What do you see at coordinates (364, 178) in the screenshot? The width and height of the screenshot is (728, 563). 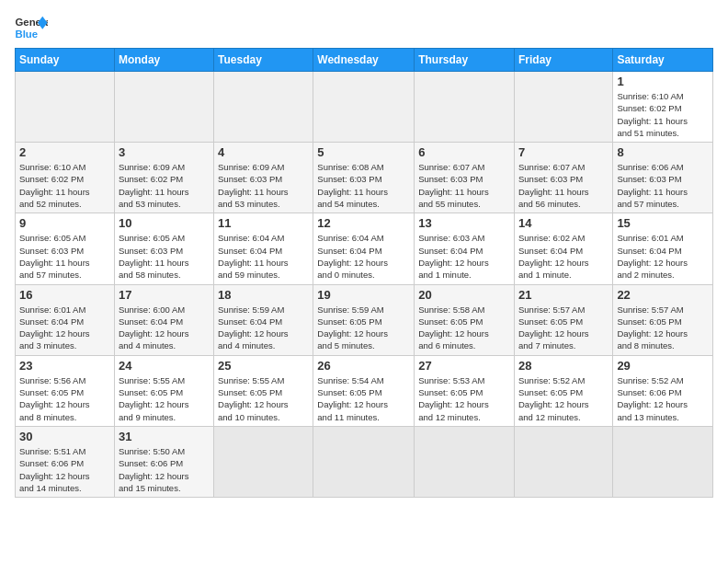 I see `calendar-day-cell: 5Sunrise: 6:08 AM Sunset: 6:03 PM Daylig…` at bounding box center [364, 178].